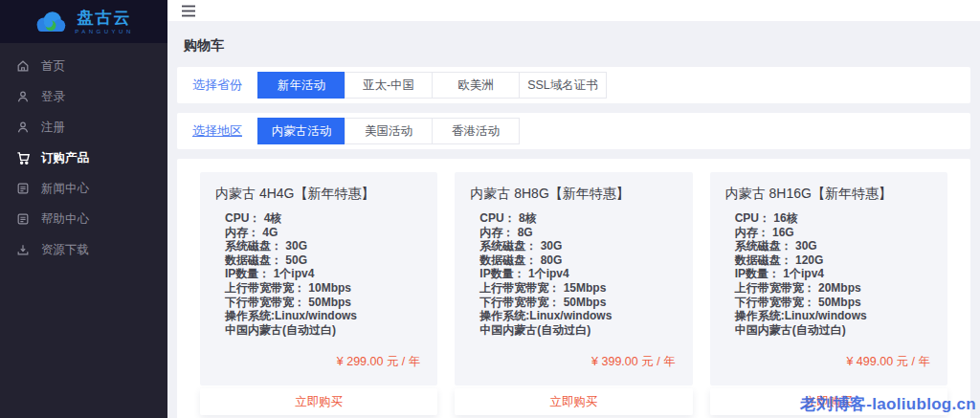 This screenshot has height=418, width=980. I want to click on brand-name: 盘古云, so click(105, 17).